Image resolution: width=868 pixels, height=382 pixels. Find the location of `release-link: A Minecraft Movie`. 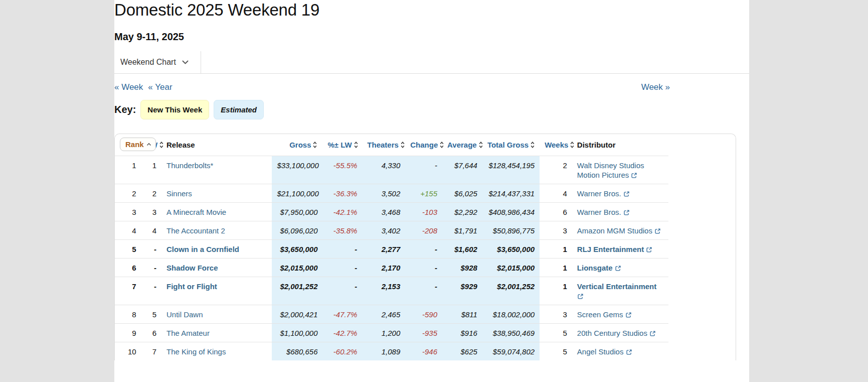

release-link: A Minecraft Movie is located at coordinates (197, 212).